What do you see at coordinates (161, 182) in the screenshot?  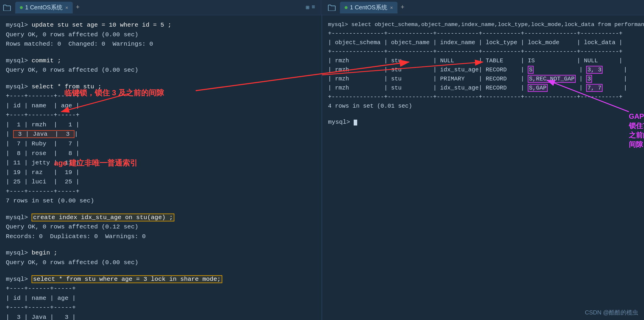 I see `line-18: | 25 | luci | 25 |` at bounding box center [161, 182].